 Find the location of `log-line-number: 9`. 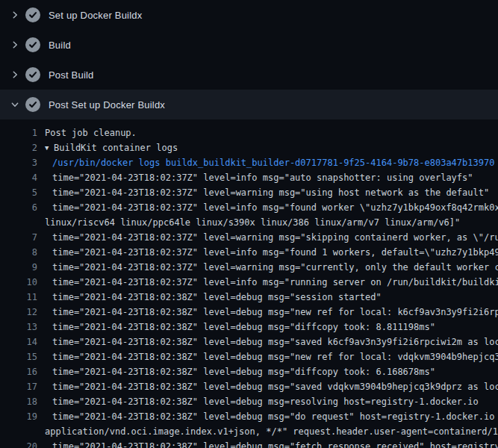

log-line-number: 9 is located at coordinates (19, 267).